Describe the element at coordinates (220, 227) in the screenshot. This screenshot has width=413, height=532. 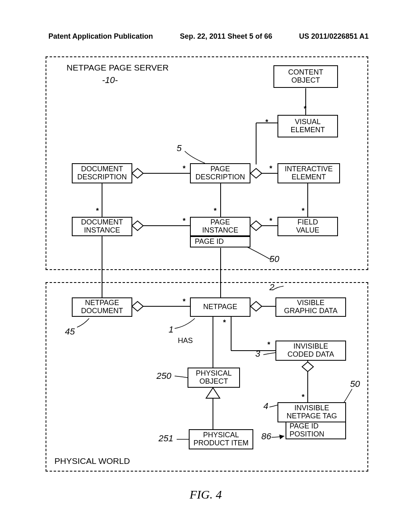
I see `page-instance-box: PAGEINSTANCE` at that location.